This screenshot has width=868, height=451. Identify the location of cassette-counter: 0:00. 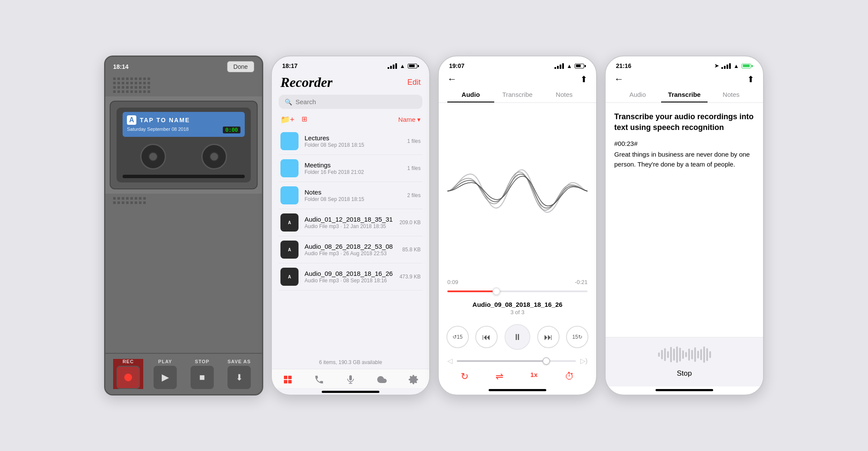
(231, 130).